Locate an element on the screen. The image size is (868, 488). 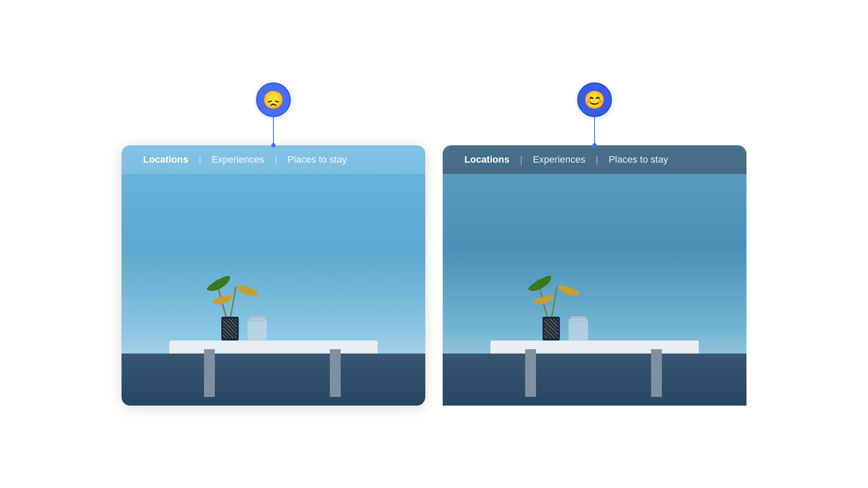
floor-left is located at coordinates (273, 380).